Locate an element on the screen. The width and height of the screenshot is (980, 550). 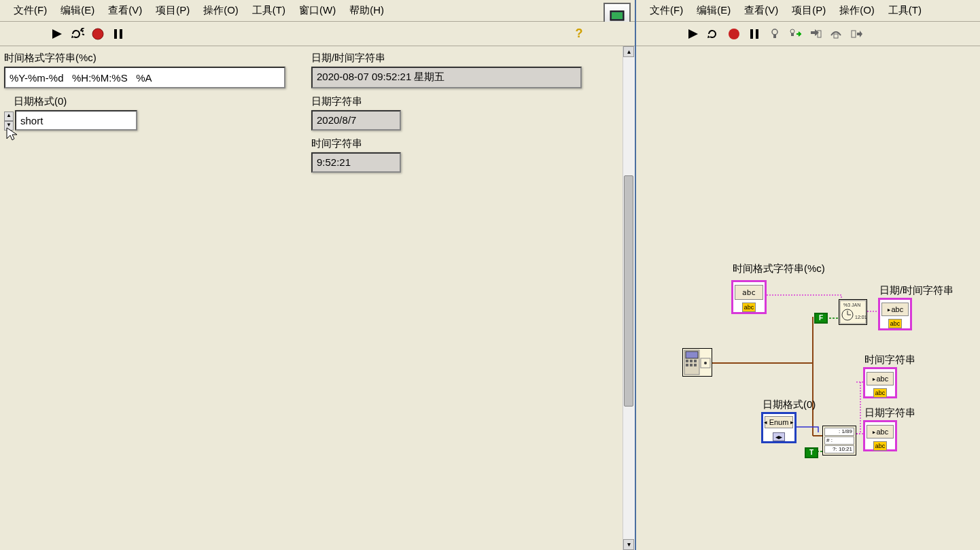
scrollbar-thumb is located at coordinates (629, 291).